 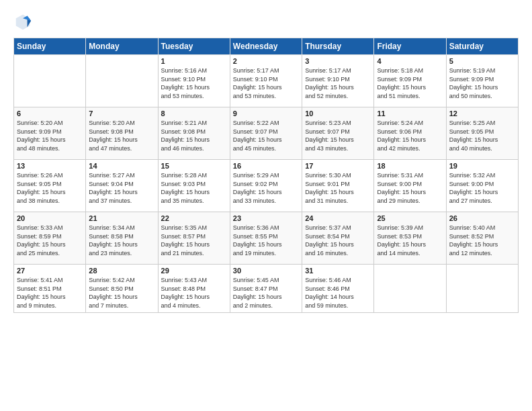 What do you see at coordinates (266, 113) in the screenshot?
I see `day-number: 9` at bounding box center [266, 113].